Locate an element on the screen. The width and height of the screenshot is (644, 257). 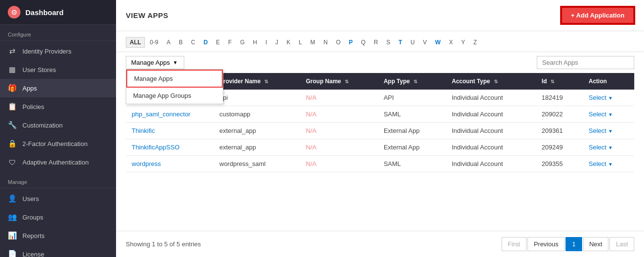
first-page-button: First is located at coordinates (514, 244).